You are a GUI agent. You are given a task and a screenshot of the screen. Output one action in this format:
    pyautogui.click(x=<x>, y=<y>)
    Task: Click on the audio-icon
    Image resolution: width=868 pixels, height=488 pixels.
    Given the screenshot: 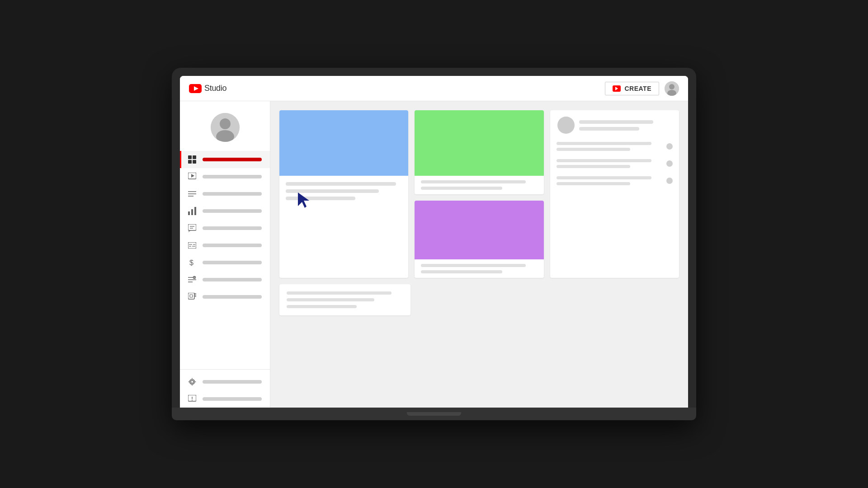 What is the action you would take?
    pyautogui.click(x=192, y=297)
    